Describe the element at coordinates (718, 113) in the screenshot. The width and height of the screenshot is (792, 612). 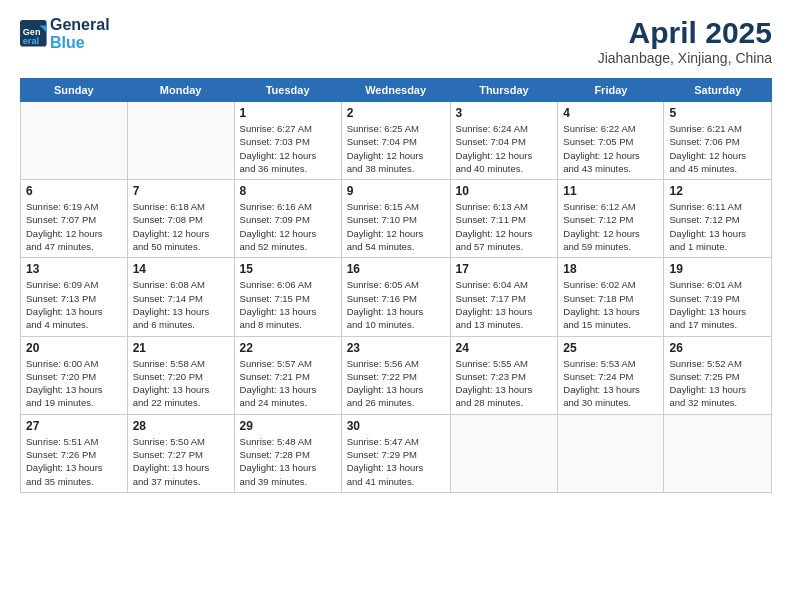
I see `day-number: 5` at that location.